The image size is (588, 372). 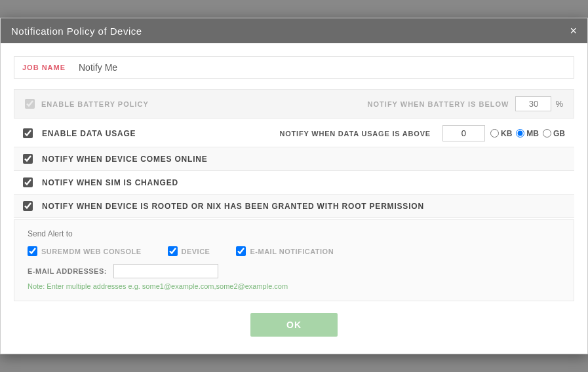 What do you see at coordinates (439, 104) in the screenshot?
I see `battery-notify-label: NOTIFY WHEN BATTERY IS BELOW` at bounding box center [439, 104].